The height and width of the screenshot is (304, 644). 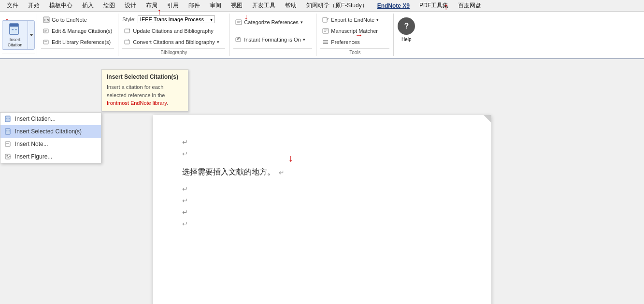 I want to click on style-dropdown: IEEE Trans Image Process ▾, so click(x=176, y=19).